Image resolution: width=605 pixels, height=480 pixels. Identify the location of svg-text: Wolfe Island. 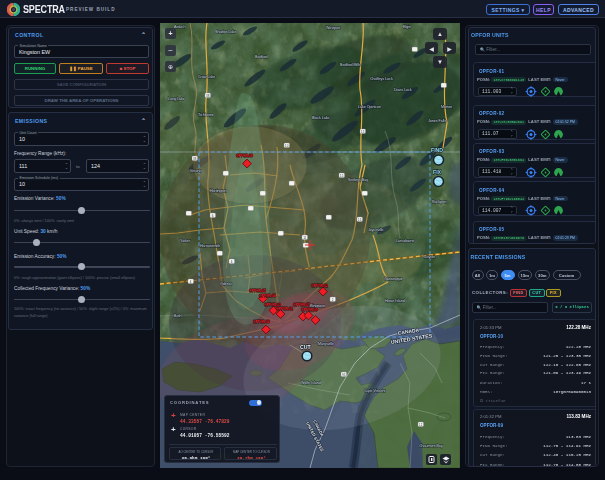
(311, 383).